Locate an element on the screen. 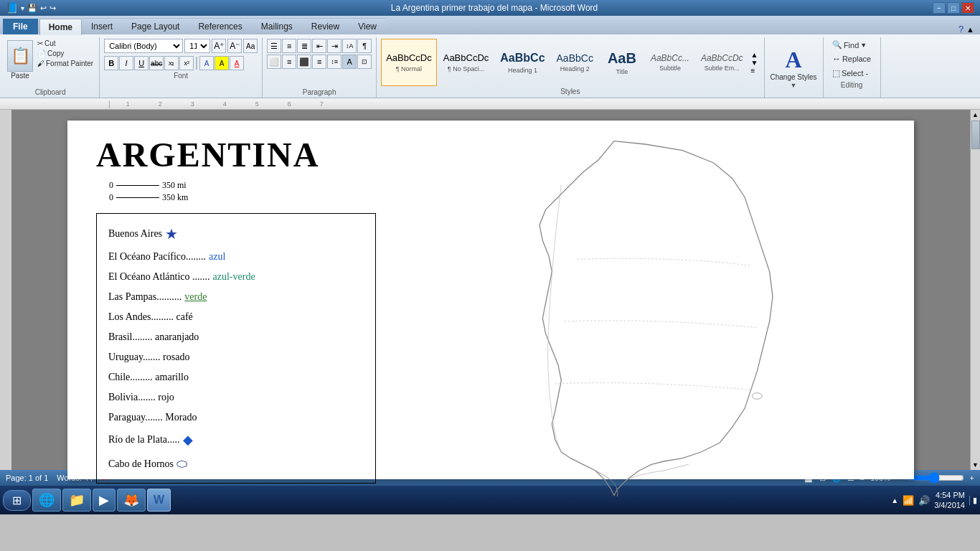 This screenshot has height=551, width=980. cut-button: ✂B Cut is located at coordinates (65, 43).